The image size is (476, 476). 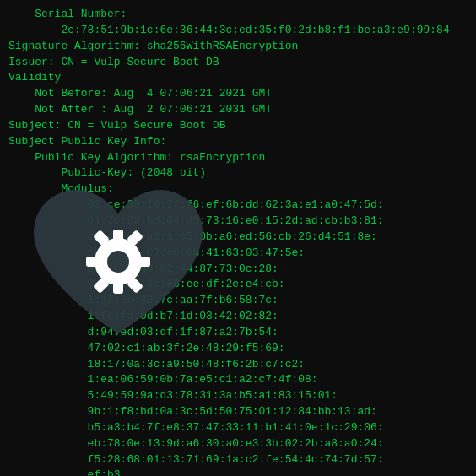 What do you see at coordinates (238, 189) in the screenshot?
I see `terminal-line: Modulus:` at bounding box center [238, 189].